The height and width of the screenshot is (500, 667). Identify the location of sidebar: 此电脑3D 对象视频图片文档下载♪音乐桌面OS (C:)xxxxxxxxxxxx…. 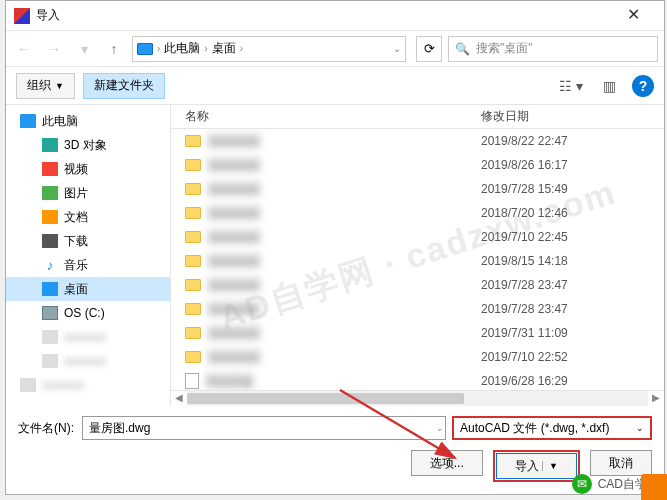
(88, 256).